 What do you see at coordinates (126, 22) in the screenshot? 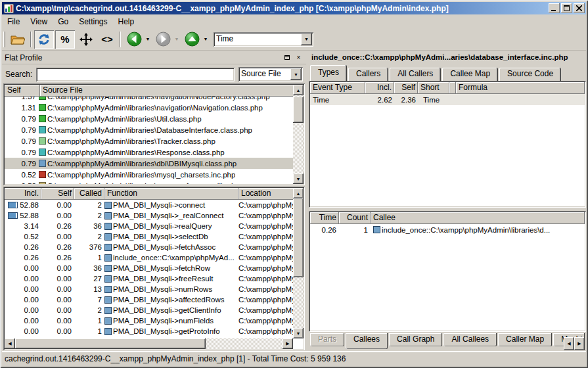
I see `menu-help: Help` at bounding box center [126, 22].